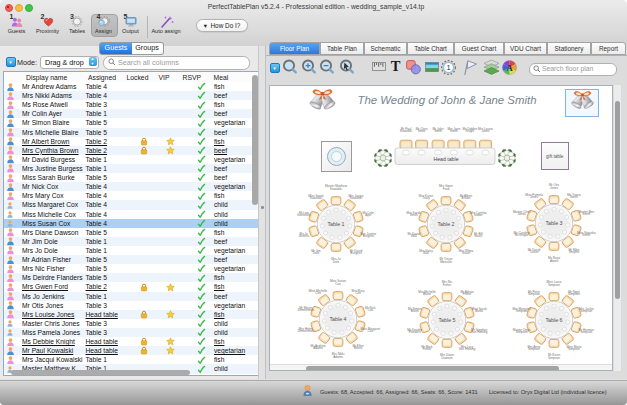 This screenshot has width=627, height=405. What do you see at coordinates (304, 236) in the screenshot?
I see `svg-text: Jenkins` at bounding box center [304, 236].